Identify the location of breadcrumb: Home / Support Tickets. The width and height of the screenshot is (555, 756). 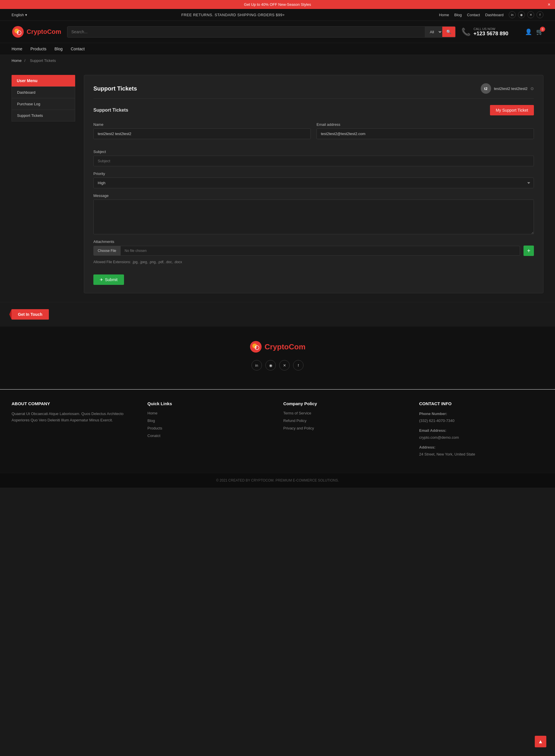
(278, 61).